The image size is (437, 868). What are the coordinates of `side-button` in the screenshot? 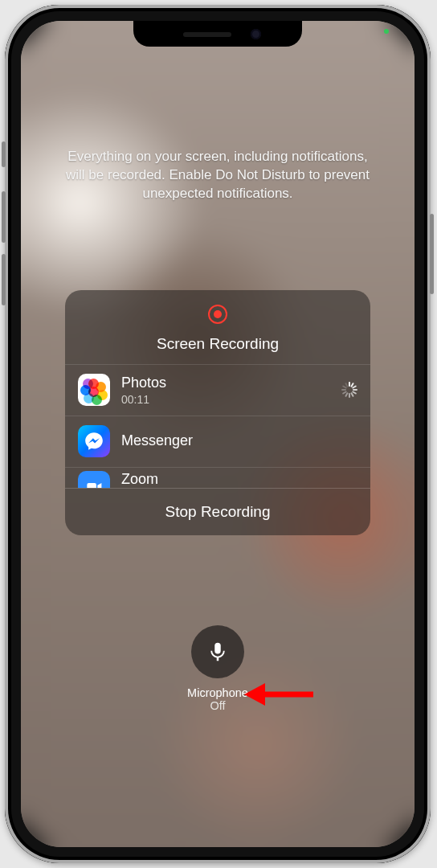 It's located at (432, 254).